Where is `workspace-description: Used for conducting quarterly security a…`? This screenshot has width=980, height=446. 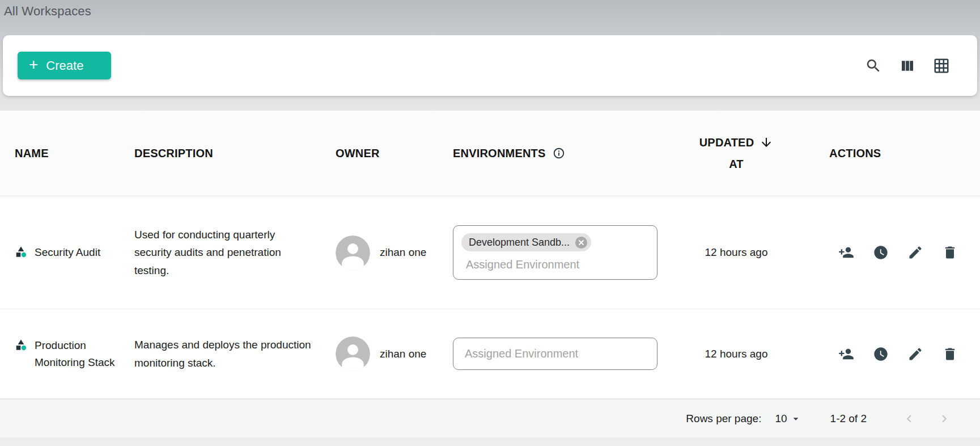 workspace-description: Used for conducting quarterly security a… is located at coordinates (223, 253).